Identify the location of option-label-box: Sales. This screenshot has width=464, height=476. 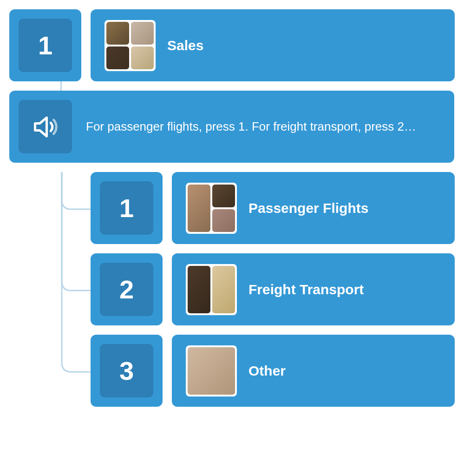
(273, 46).